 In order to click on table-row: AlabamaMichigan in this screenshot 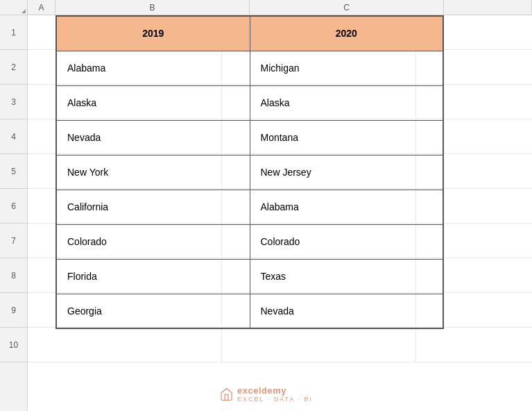, I will do `click(250, 68)`.